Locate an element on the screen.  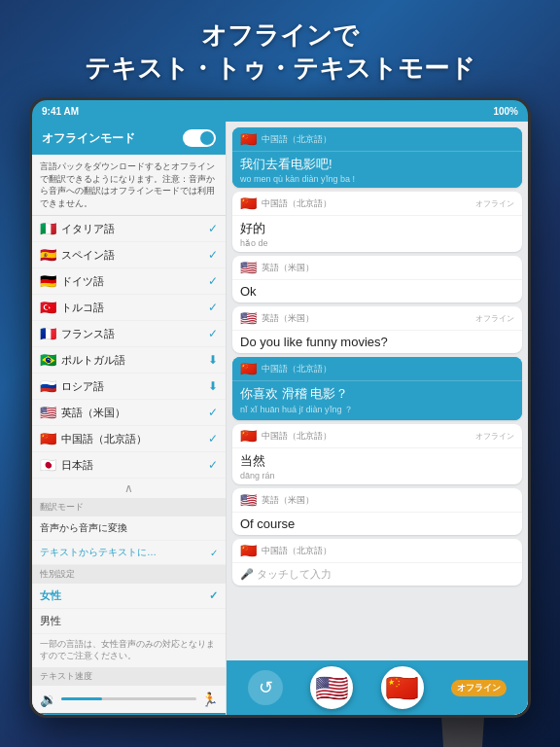
msg-4-flag: 🇺🇸 is located at coordinates (249, 318).